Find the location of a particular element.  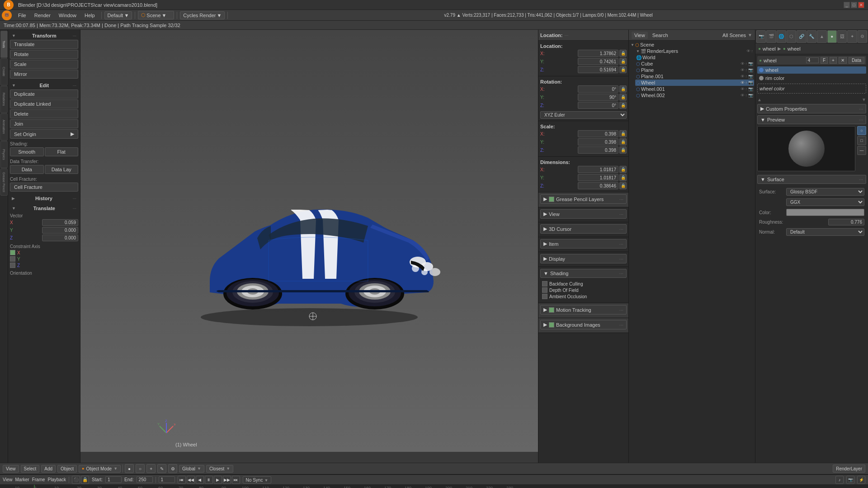

scale-button: Scale is located at coordinates (44, 64).